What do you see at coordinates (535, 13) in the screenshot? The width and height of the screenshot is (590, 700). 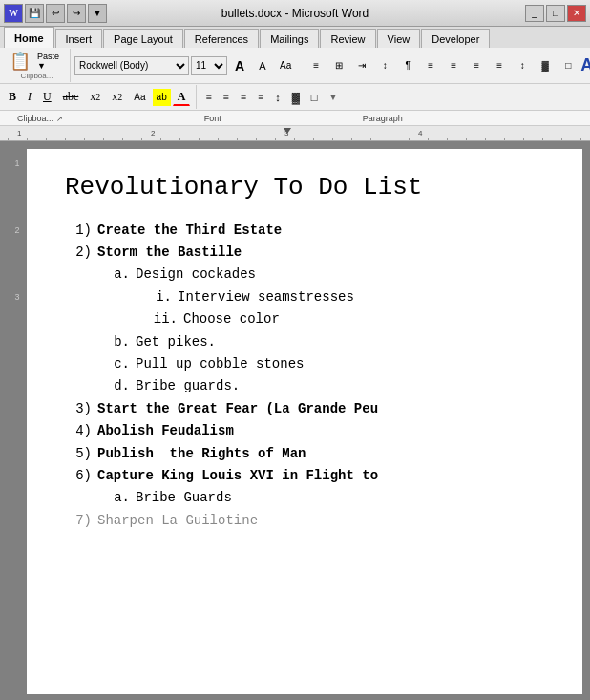 I see `minimize-button: _` at bounding box center [535, 13].